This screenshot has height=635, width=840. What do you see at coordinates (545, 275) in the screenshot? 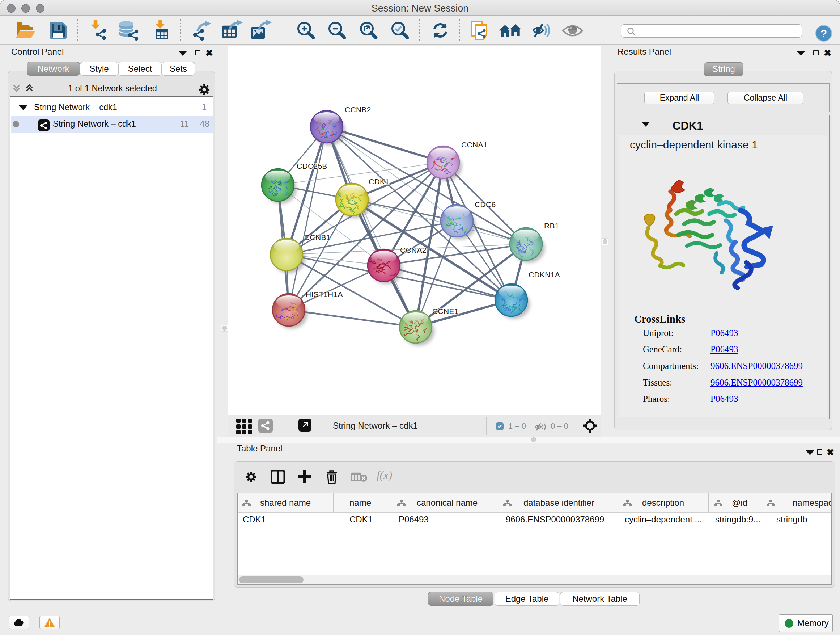
I see `svg-text: CDKN1A` at bounding box center [545, 275].